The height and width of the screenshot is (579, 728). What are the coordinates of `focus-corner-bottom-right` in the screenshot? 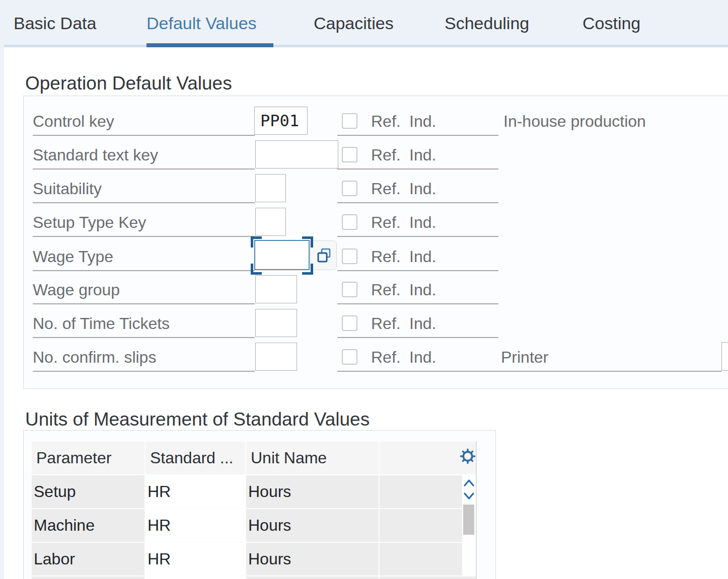 It's located at (308, 269).